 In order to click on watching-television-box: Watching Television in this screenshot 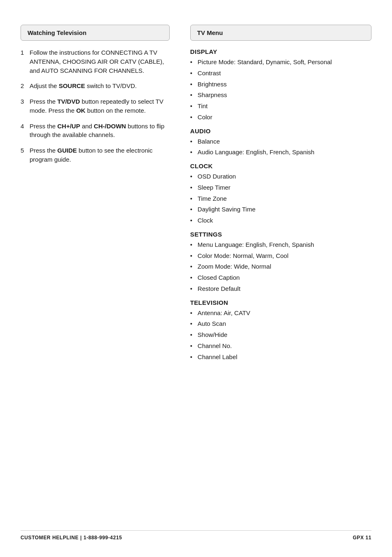, I will do `click(95, 33)`.